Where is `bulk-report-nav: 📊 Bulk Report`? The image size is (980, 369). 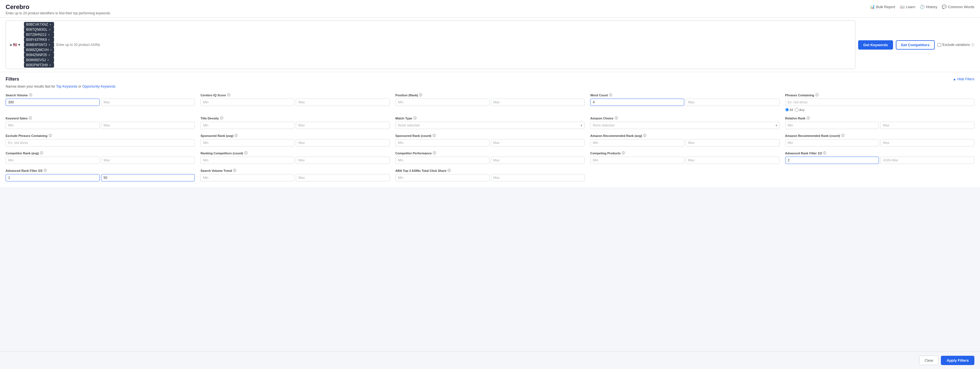 bulk-report-nav: 📊 Bulk Report is located at coordinates (883, 7).